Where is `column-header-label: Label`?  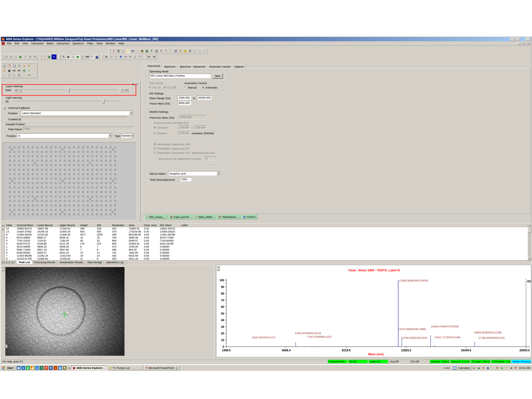 column-header-label: Label is located at coordinates (354, 225).